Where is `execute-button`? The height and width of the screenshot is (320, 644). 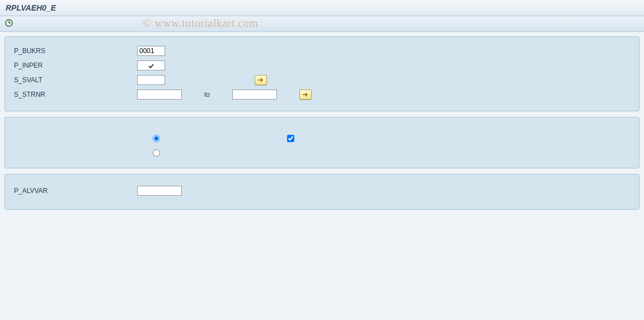 execute-button is located at coordinates (10, 23).